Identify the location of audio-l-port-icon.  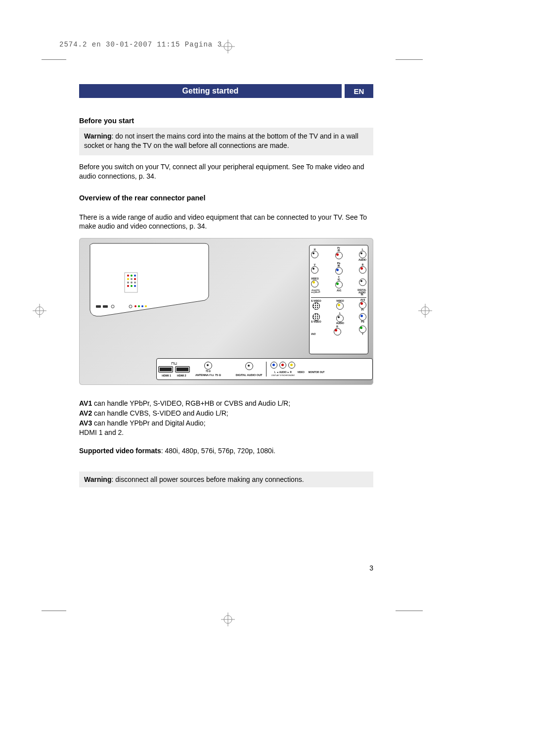
(274, 365).